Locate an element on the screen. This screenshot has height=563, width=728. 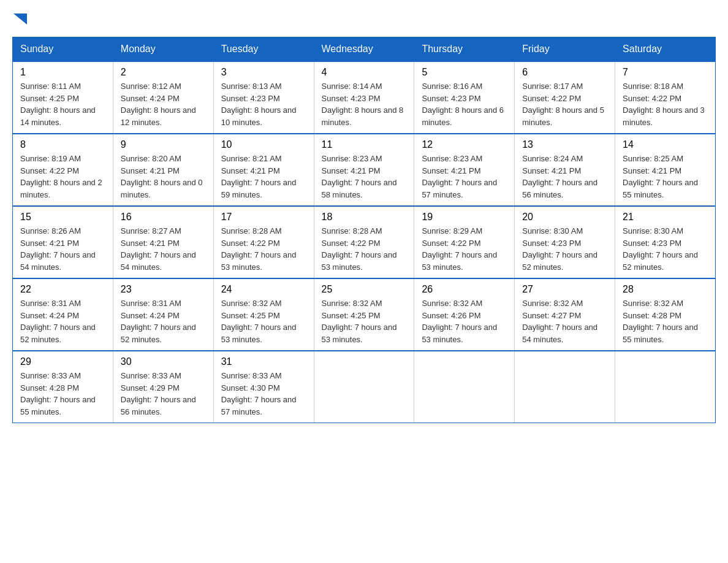
day-info: Sunrise: 8:16 AM Sunset: 4:23 PM Dayligh… is located at coordinates (464, 104).